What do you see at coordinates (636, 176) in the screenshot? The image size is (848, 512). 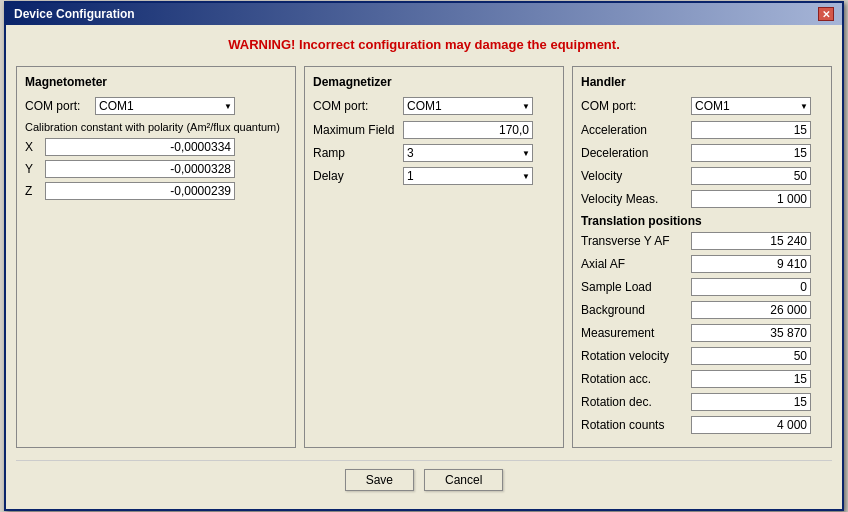 I see `handler-velocity-label: Velocity` at bounding box center [636, 176].